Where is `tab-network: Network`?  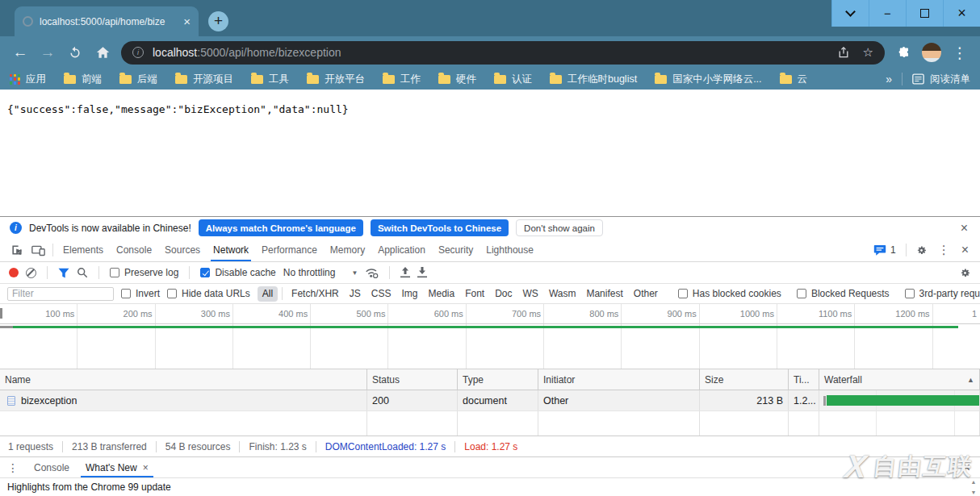
tab-network: Network is located at coordinates (231, 250).